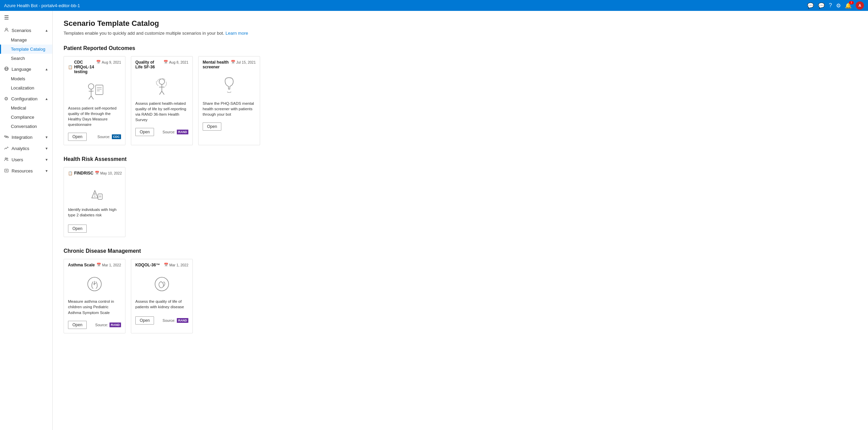 The width and height of the screenshot is (868, 430). What do you see at coordinates (70, 173) in the screenshot?
I see `card-title-icon-findrisc: 📋` at bounding box center [70, 173].